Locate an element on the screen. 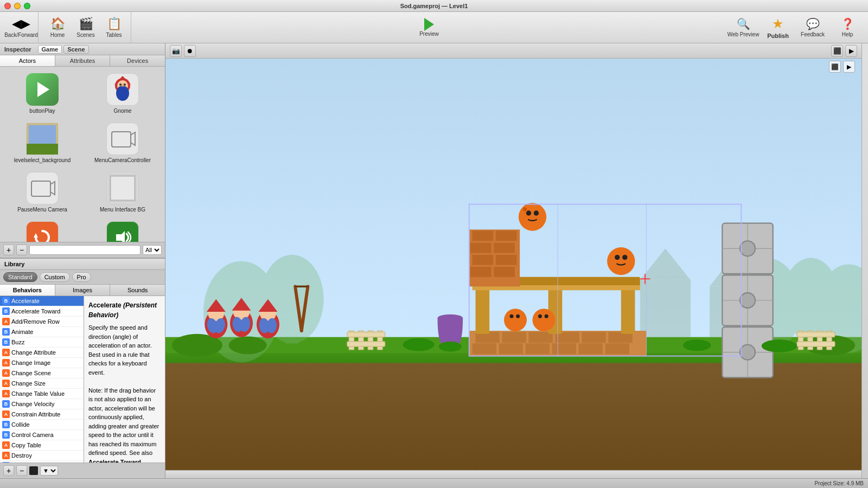 This screenshot has height=488, width=868. add-actor-button: + is located at coordinates (9, 250).